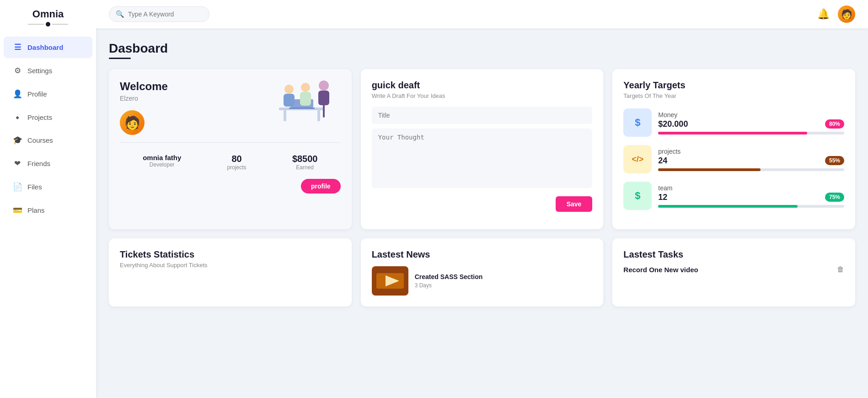  Describe the element at coordinates (836, 14) in the screenshot. I see `header-right: 🔔 🧑` at that location.